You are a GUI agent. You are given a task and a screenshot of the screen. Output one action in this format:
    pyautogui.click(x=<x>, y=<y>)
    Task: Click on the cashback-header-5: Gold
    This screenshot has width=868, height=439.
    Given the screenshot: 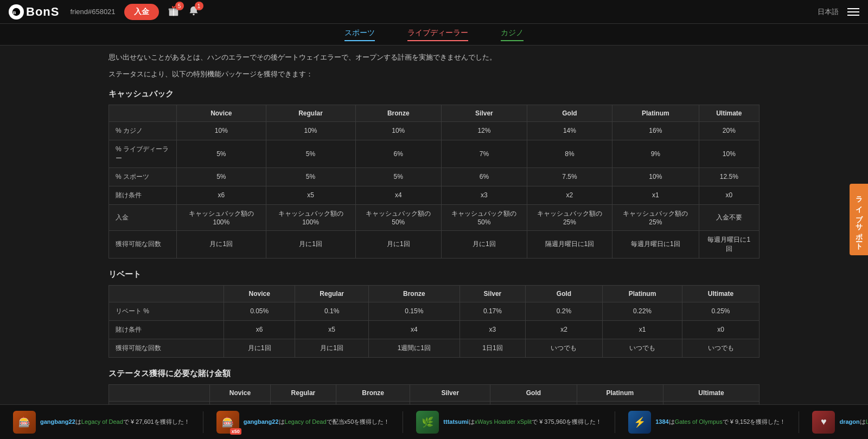 What is the action you would take?
    pyautogui.click(x=570, y=113)
    